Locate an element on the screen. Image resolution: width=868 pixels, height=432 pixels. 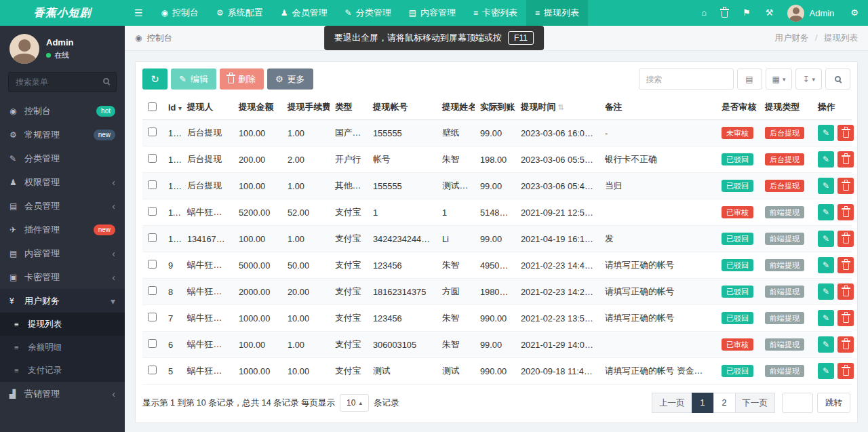
column-header: Id ▾ is located at coordinates (172, 108).